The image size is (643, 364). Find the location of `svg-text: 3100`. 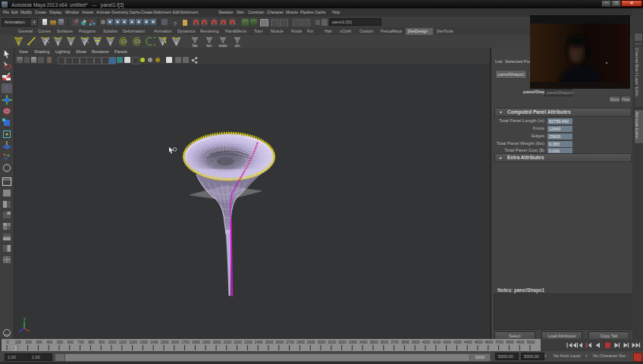

svg-text: 3100 is located at coordinates (332, 343).